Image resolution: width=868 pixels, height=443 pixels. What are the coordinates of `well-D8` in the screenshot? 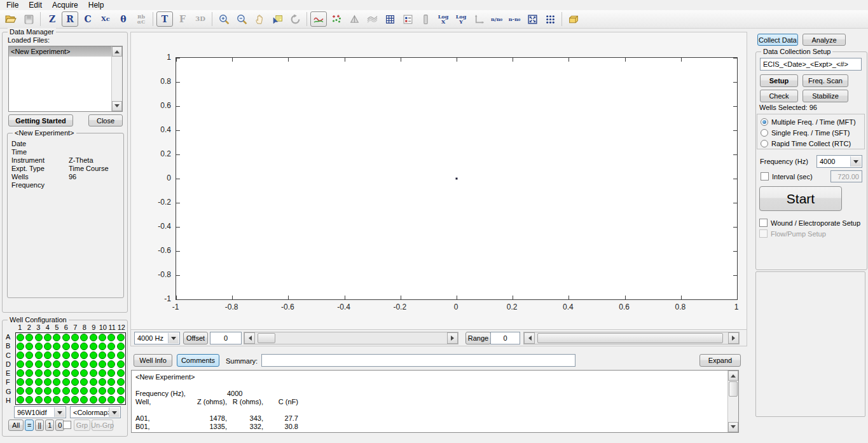 It's located at (84, 364).